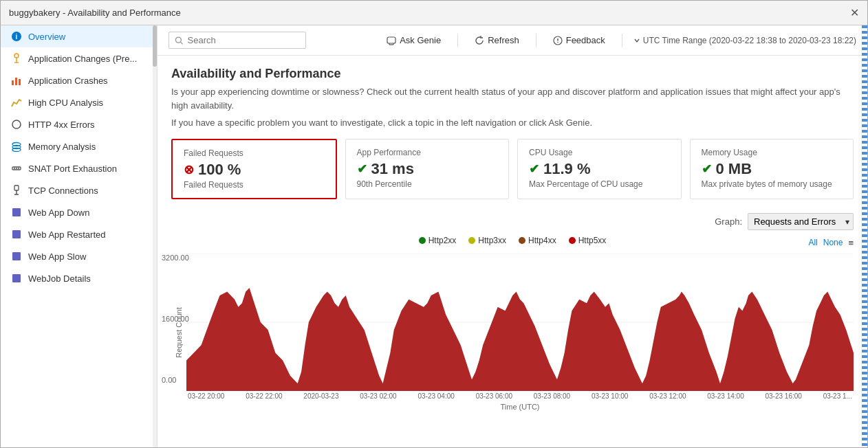  I want to click on sidebar-item-label-webjob: WebJob Details, so click(59, 279).